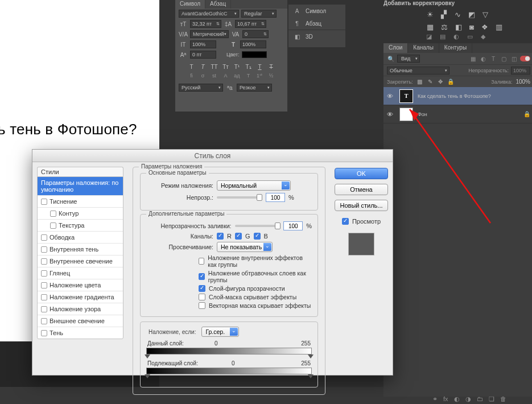  I want to click on bw-icon: ◧, so click(459, 27).